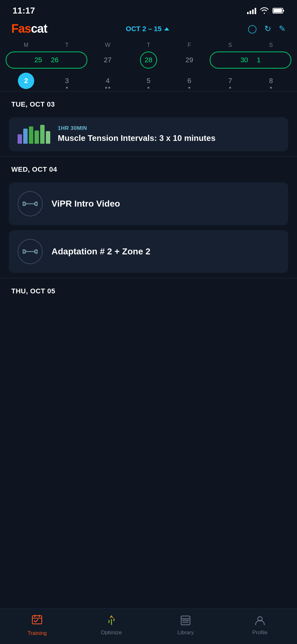  Describe the element at coordinates (189, 60) in the screenshot. I see `cal-day-29: 29` at that location.